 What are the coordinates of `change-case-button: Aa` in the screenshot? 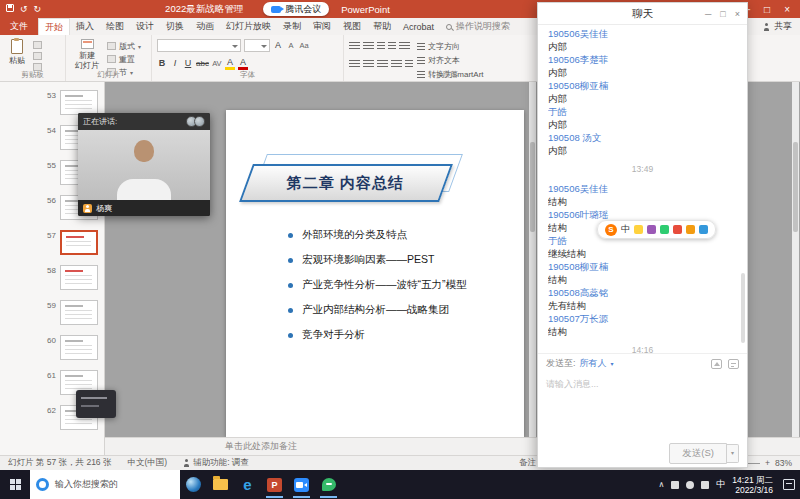 It's located at (304, 46).